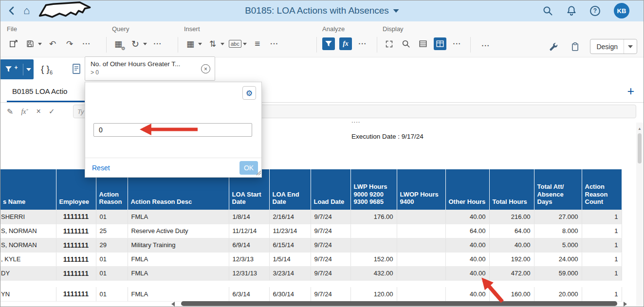 The height and width of the screenshot is (307, 644). What do you see at coordinates (87, 44) in the screenshot?
I see `file-overflow-icon: ···` at bounding box center [87, 44].